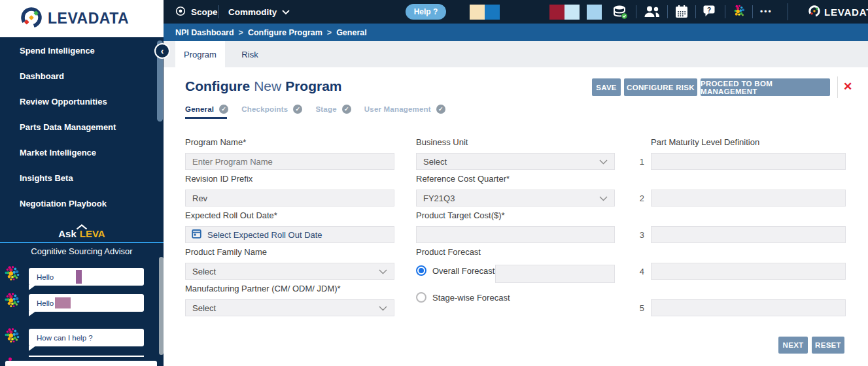 The height and width of the screenshot is (366, 868). Describe the element at coordinates (42, 76) in the screenshot. I see `sidebar-item-dashboard: Dashboard` at that location.